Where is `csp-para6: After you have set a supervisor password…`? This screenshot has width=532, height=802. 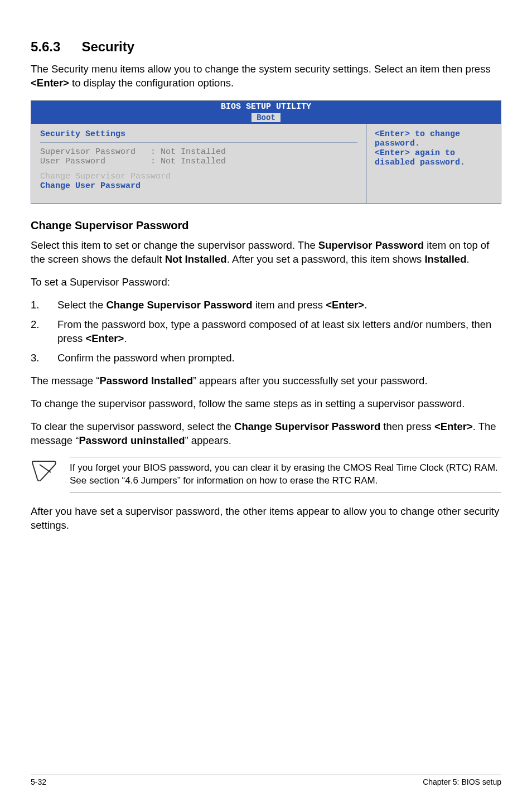 csp-para6: After you have set a supervisor password… is located at coordinates (266, 519).